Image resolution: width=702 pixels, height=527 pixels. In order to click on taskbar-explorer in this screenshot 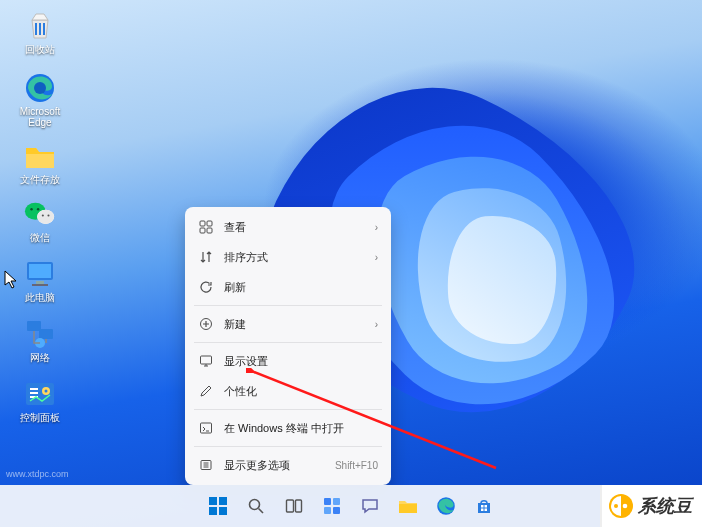, I will do `click(408, 506)`.